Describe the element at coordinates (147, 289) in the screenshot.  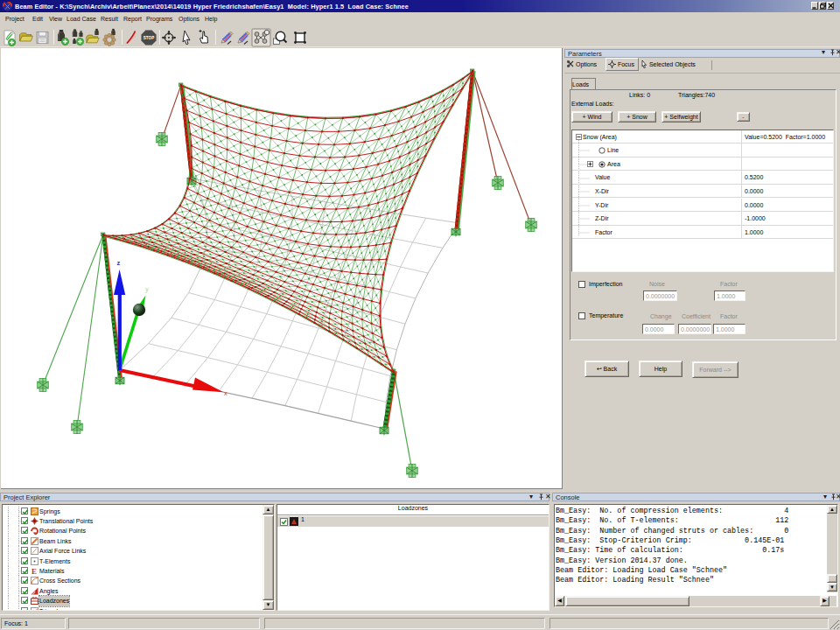
I see `svg-text: y` at that location.